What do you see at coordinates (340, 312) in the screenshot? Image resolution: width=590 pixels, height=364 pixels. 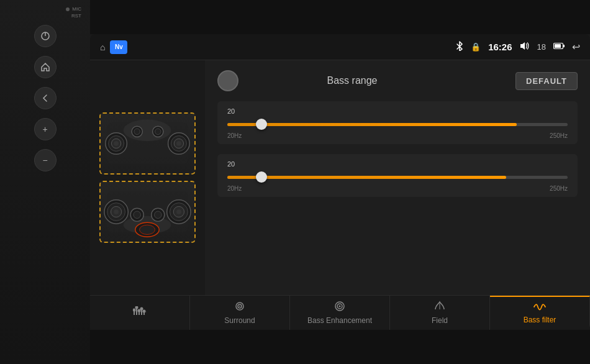 I see `bottom-tabs: Surround Bass Enhancement Field` at bounding box center [340, 312].